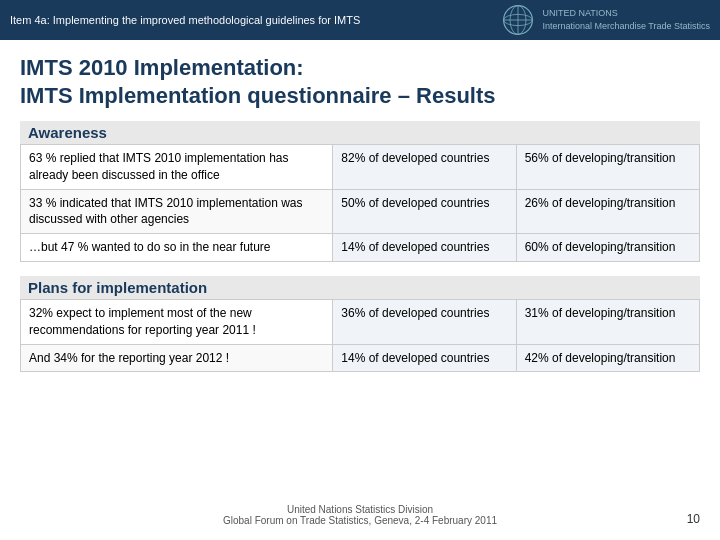  Describe the element at coordinates (424, 248) in the screenshot. I see `awareness-cell-2-1: 14% of developed countries` at that location.